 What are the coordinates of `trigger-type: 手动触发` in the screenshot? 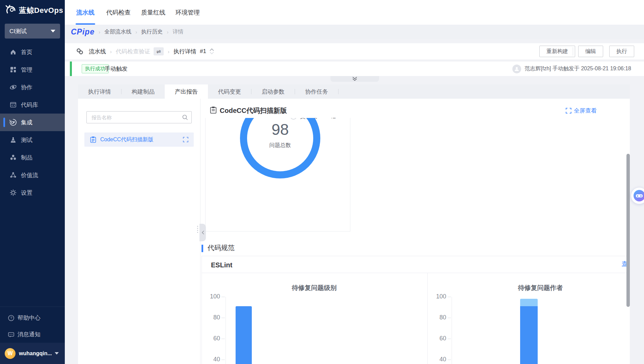 It's located at (116, 69).